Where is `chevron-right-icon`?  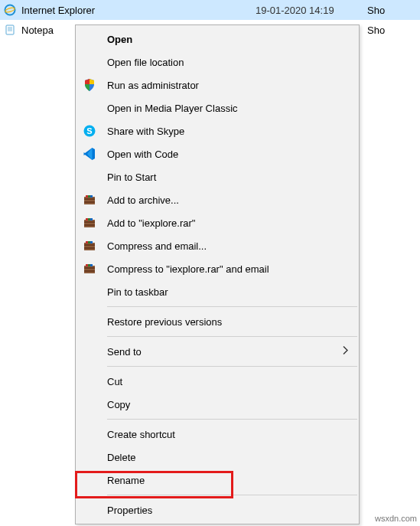
chevron-right-icon is located at coordinates (346, 352).